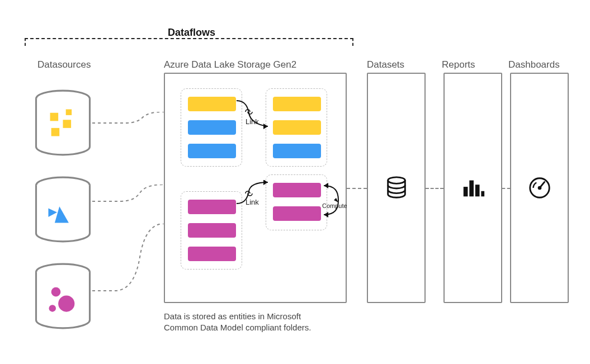 Image resolution: width=590 pixels, height=364 pixels. I want to click on reports-label: Reports, so click(459, 65).